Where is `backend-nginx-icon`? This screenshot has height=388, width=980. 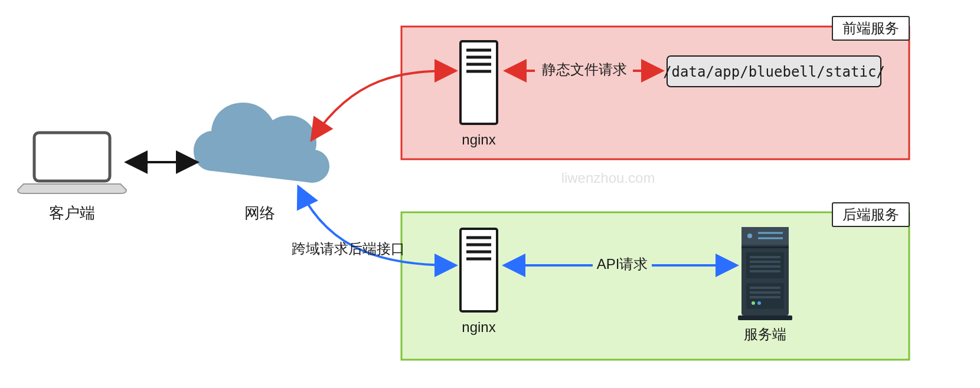
backend-nginx-icon is located at coordinates (479, 270).